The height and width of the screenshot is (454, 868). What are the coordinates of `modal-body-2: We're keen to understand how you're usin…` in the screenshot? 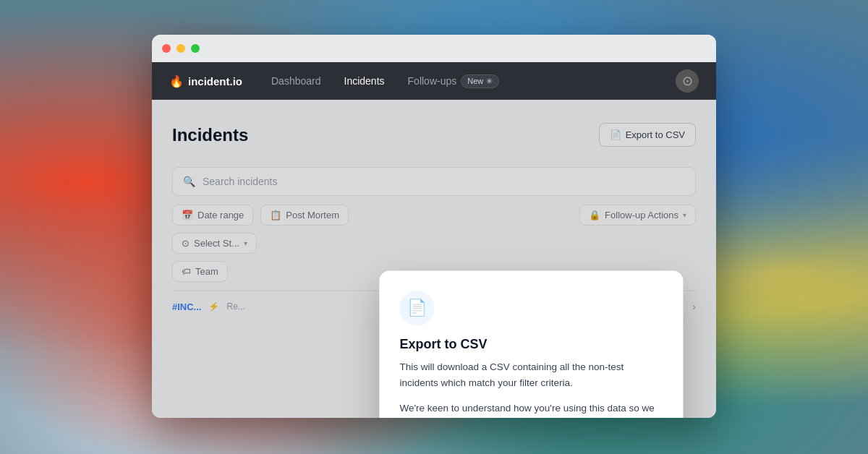 It's located at (531, 409).